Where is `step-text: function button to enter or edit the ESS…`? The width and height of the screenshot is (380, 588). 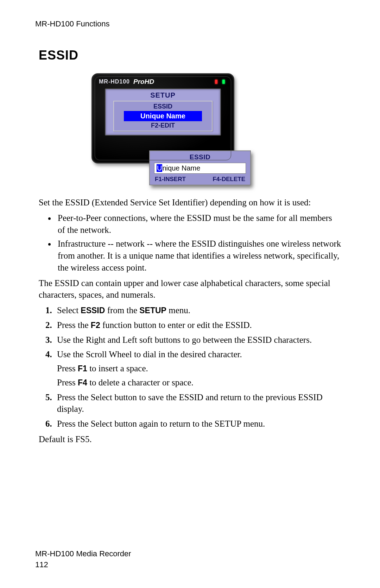 step-text: function button to enter or edit the ESS… is located at coordinates (176, 325).